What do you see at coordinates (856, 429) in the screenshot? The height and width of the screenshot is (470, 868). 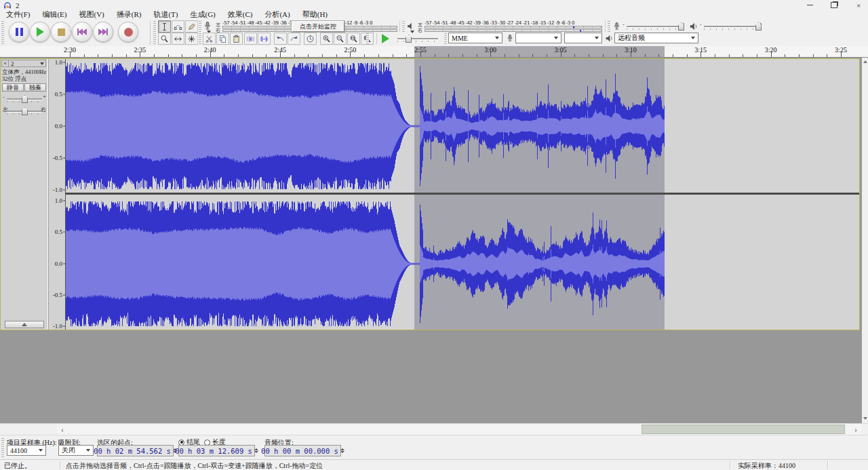 I see `scroll-right-icon: ›` at bounding box center [856, 429].